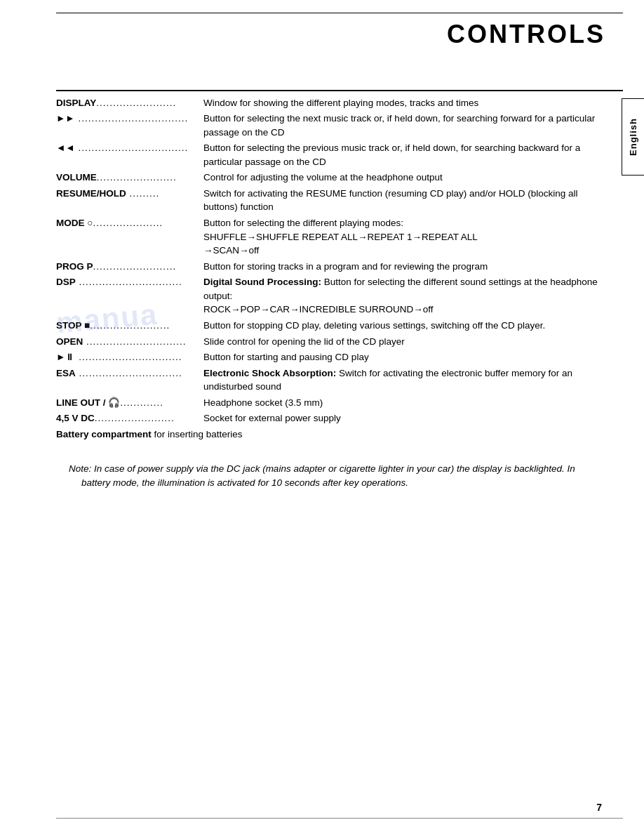  Describe the element at coordinates (66, 147) in the screenshot. I see `label-text: ◄◄` at that location.